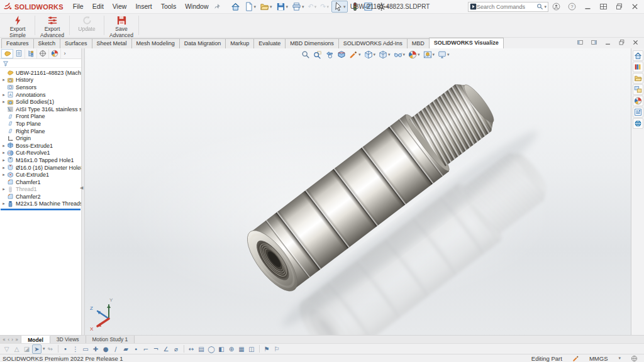 This screenshot has width=644, height=362. Describe the element at coordinates (76, 43) in the screenshot. I see `tab-surfaces: Surfaces` at that location.